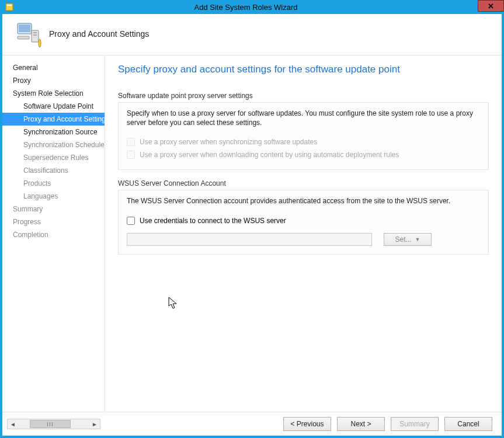 The image size is (504, 438). What do you see at coordinates (304, 239) in the screenshot?
I see `wsus-creds-input-row: Set... ▼` at bounding box center [304, 239].